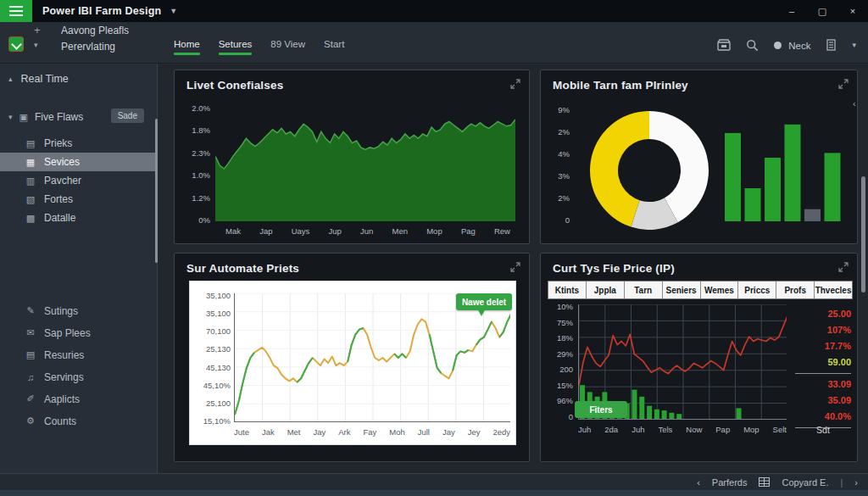 This screenshot has width=868, height=496. Describe the element at coordinates (233, 231) in the screenshot. I see `tick-label: Mak` at that location.